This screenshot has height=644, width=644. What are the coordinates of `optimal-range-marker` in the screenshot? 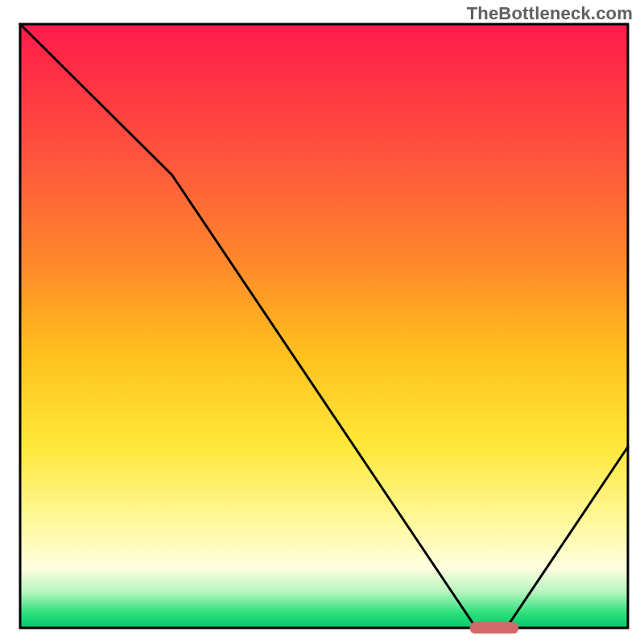 It's located at (494, 628).